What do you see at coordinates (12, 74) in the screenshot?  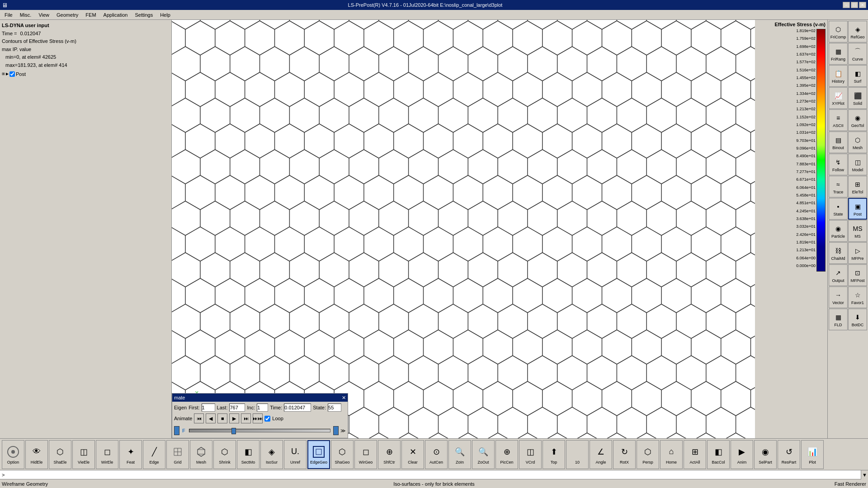 I see `tree-checkbox` at bounding box center [12, 74].